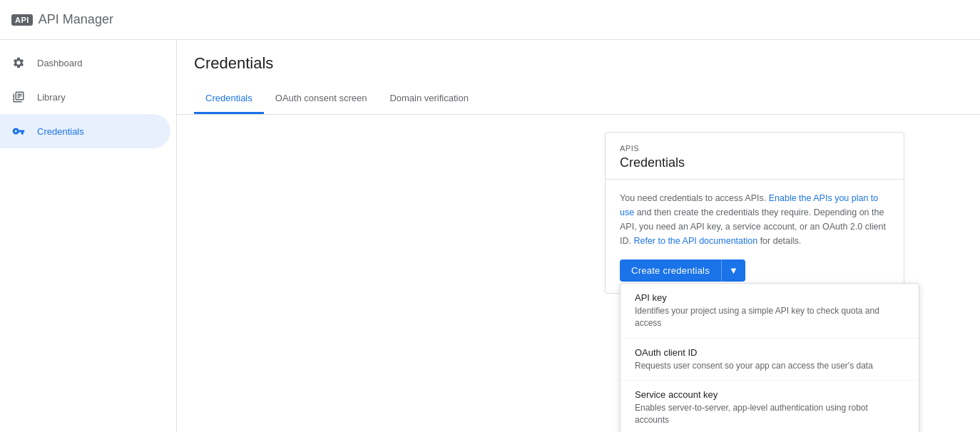  Describe the element at coordinates (63, 20) in the screenshot. I see `app-logo: API API Manager` at that location.